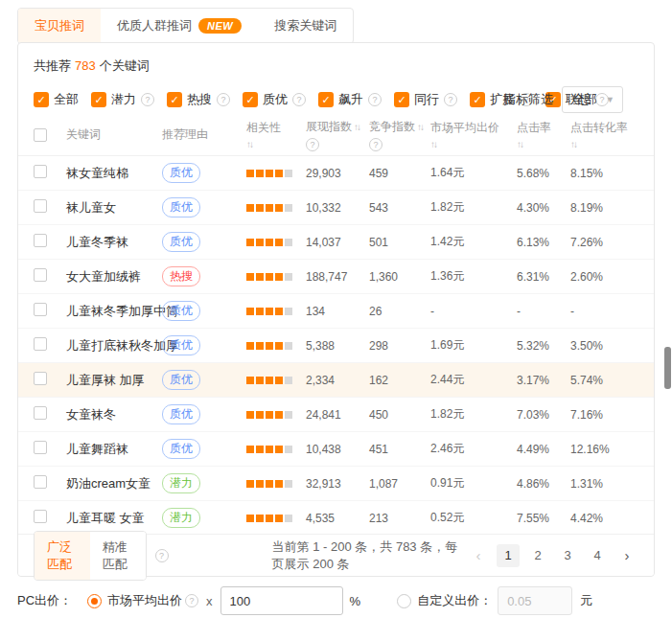 Image resolution: width=672 pixels, height=618 pixels. What do you see at coordinates (544, 311) in the screenshot?
I see `ctr-cell: -` at bounding box center [544, 311].